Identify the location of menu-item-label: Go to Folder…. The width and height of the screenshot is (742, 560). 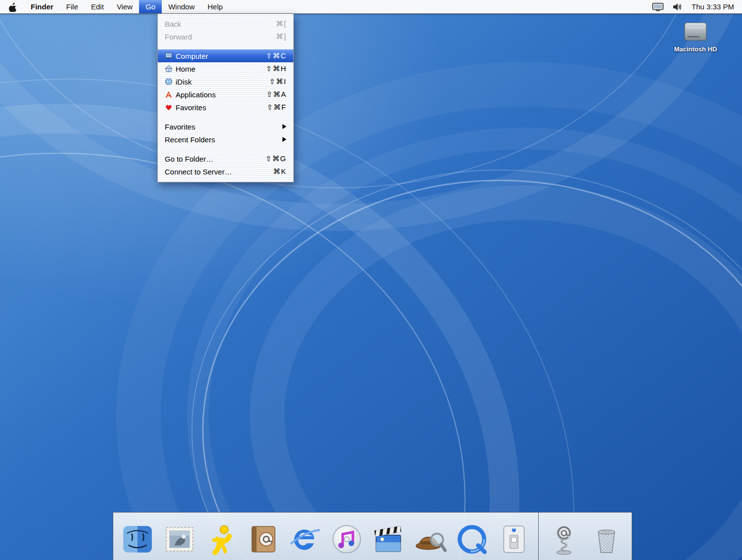
(189, 159).